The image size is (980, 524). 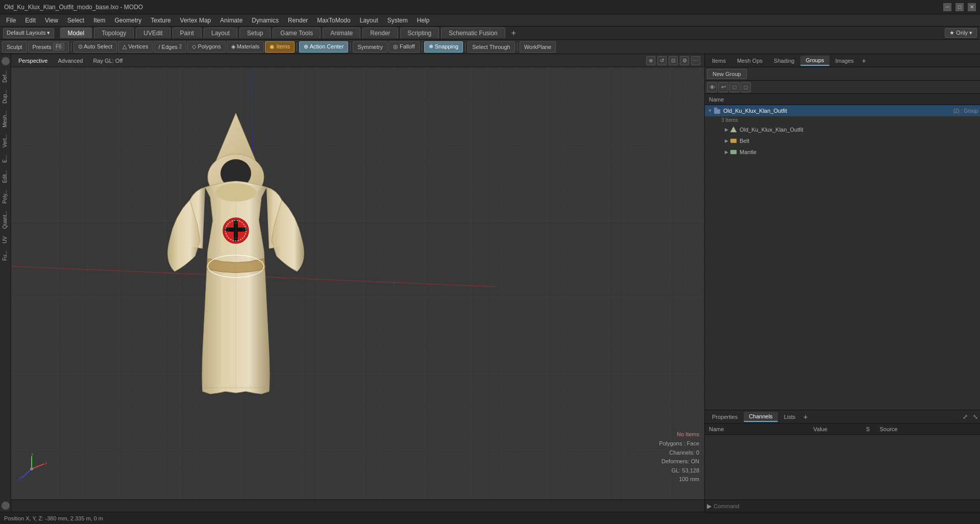 What do you see at coordinates (538, 47) in the screenshot?
I see `workplane-btn: WorkPlane` at bounding box center [538, 47].